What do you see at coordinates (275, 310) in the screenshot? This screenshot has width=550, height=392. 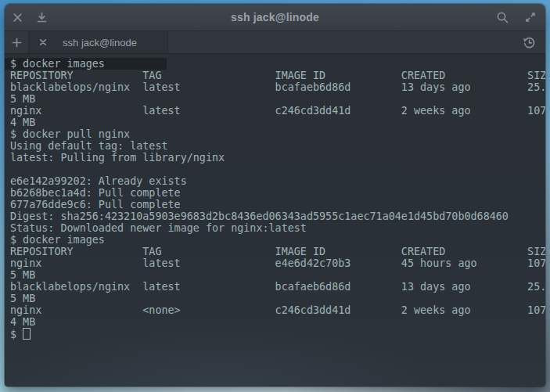 I see `terminal-line: nginx <none> c246cd3dd41d 2 weeks ago 10…` at bounding box center [275, 310].